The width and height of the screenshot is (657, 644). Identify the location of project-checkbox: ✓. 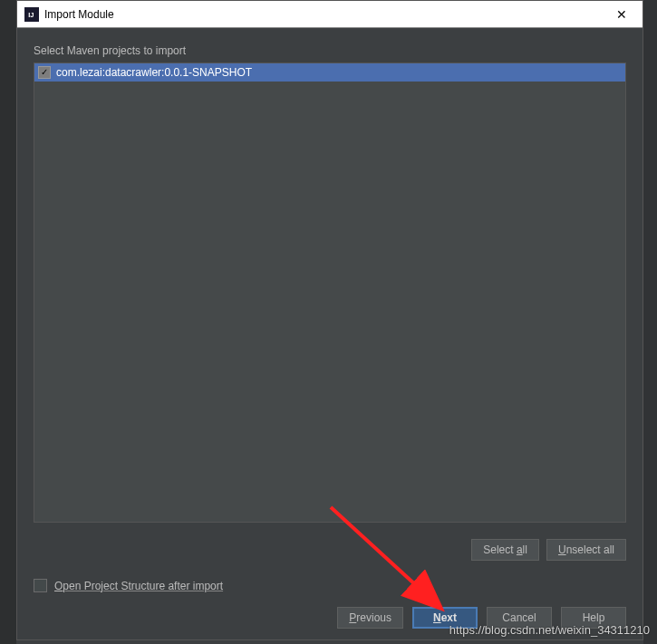
(44, 72).